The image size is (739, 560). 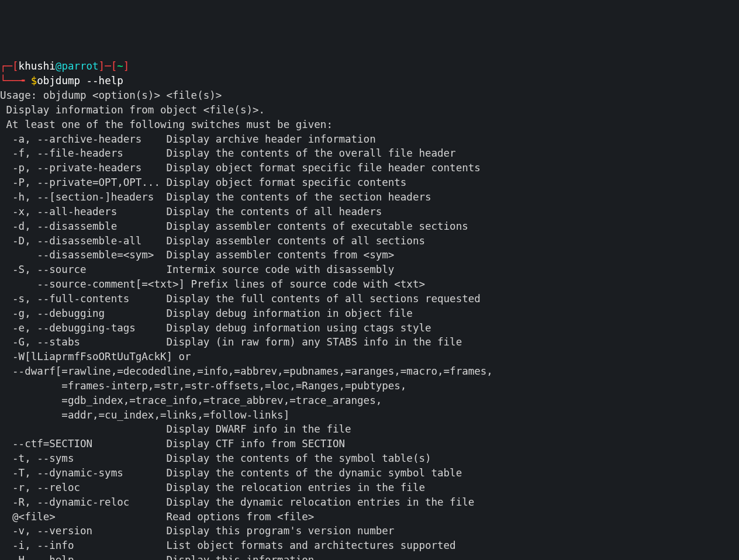 I want to click on option-line: -r, --reloc Display the relocation entri…, so click(x=370, y=488).